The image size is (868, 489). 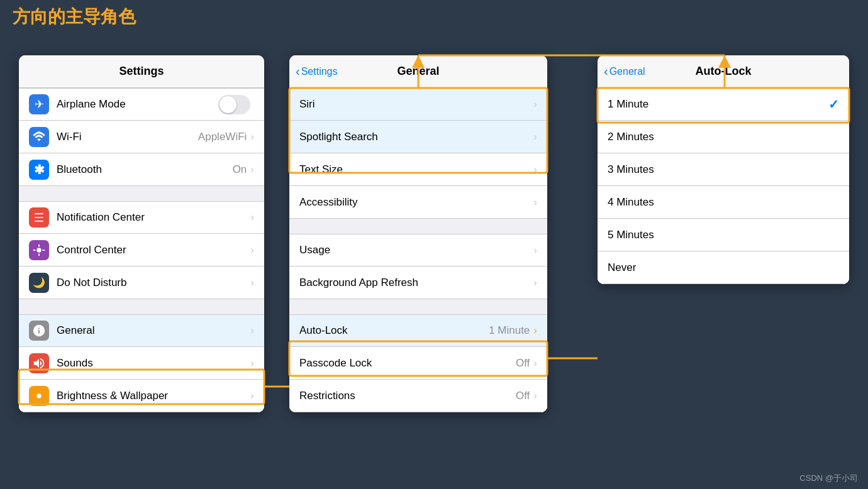 What do you see at coordinates (223, 137) in the screenshot?
I see `wifi-value: AppleWiFi` at bounding box center [223, 137].